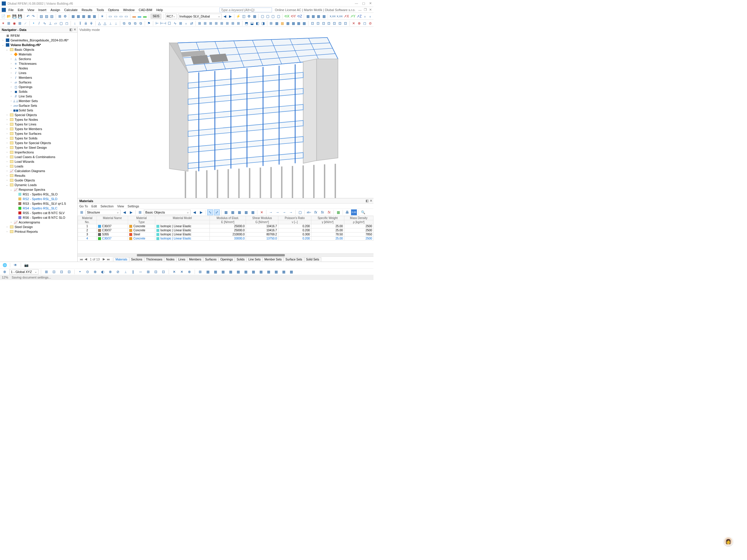 The width and height of the screenshot is (747, 560). Describe the element at coordinates (324, 16) in the screenshot. I see `m-d-icon: ▦` at that location.